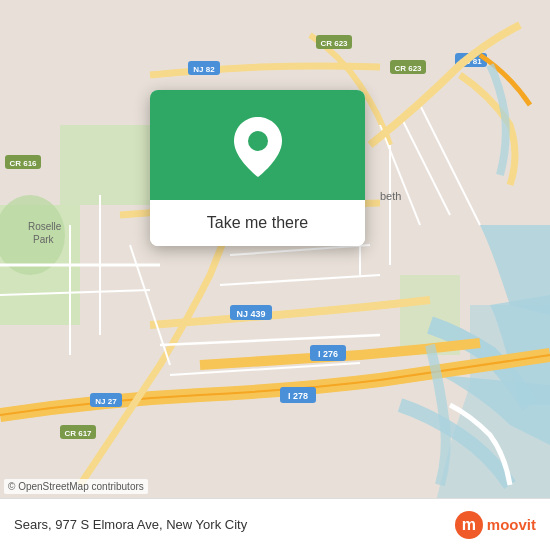  I want to click on svg-text: Park, so click(44, 240).